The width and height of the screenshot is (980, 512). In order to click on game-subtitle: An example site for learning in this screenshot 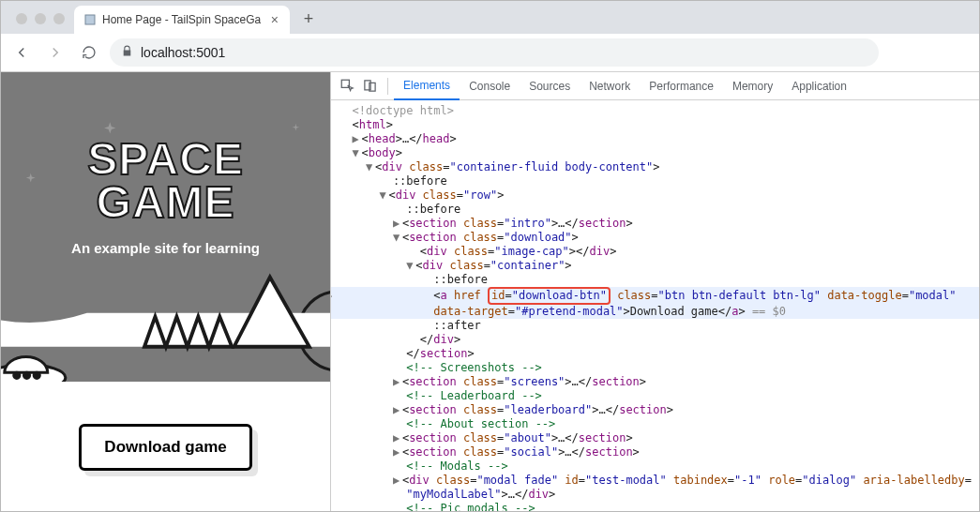, I will do `click(165, 248)`.